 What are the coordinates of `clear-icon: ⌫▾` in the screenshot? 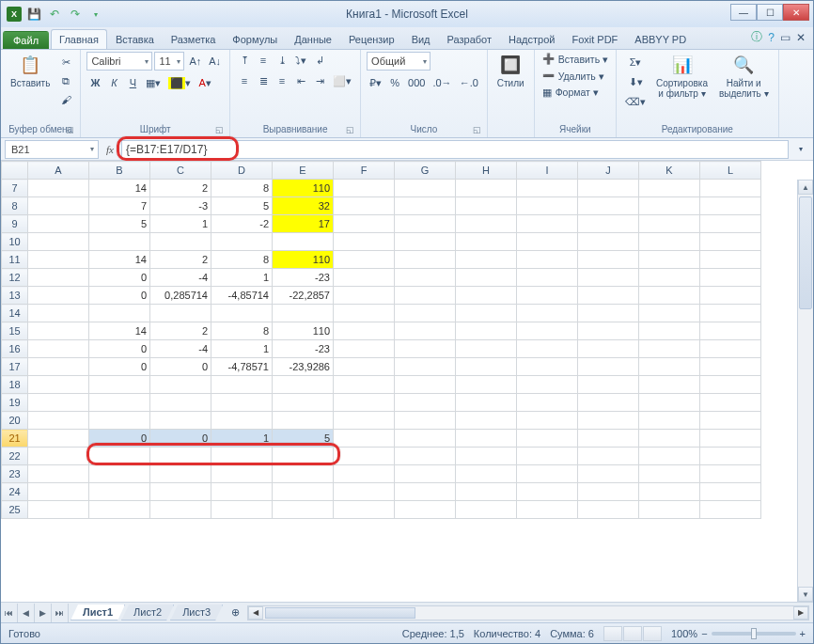 It's located at (635, 102).